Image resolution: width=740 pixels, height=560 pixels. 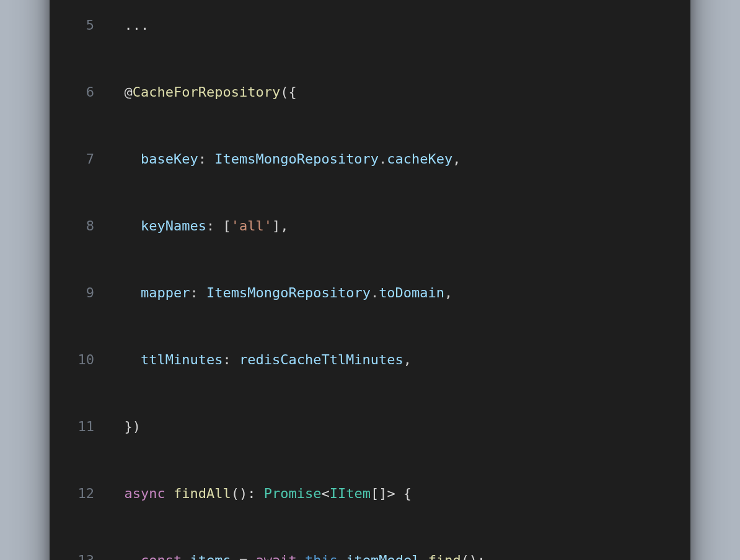 I want to click on code-line: 12 async findAll(): Promise<IItem[]> {, so click(x=370, y=494).